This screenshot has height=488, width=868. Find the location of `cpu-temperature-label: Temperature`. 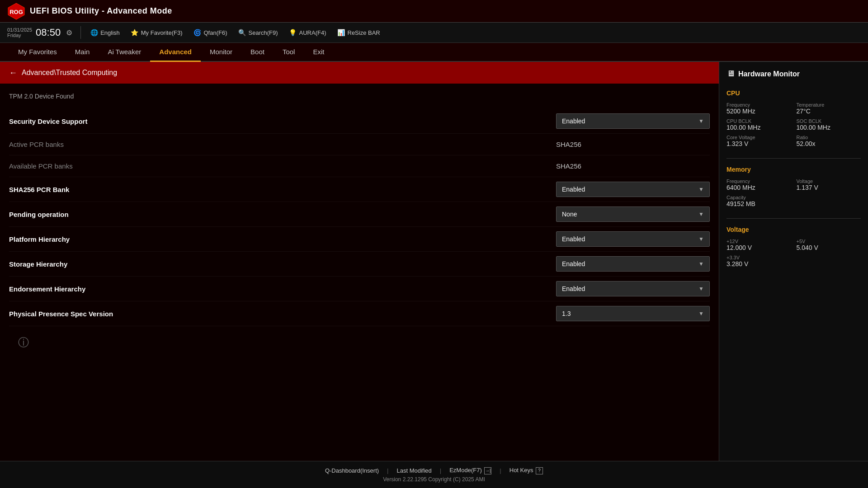

cpu-temperature-label: Temperature is located at coordinates (829, 105).